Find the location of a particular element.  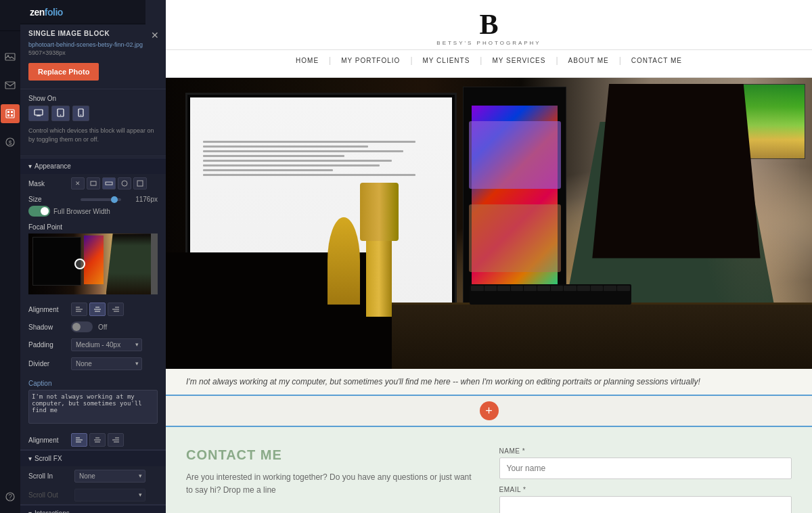

nav-clients: MY CLIENTS is located at coordinates (447, 61).